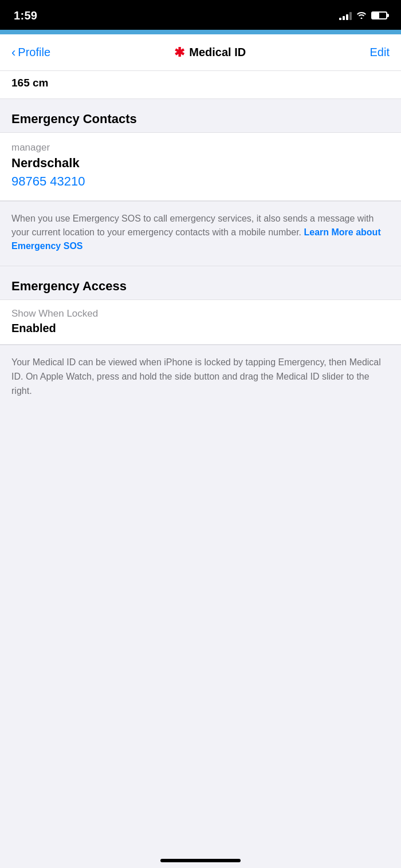 The width and height of the screenshot is (401, 868). Describe the element at coordinates (25, 16) in the screenshot. I see `status-time: 1:59` at that location.